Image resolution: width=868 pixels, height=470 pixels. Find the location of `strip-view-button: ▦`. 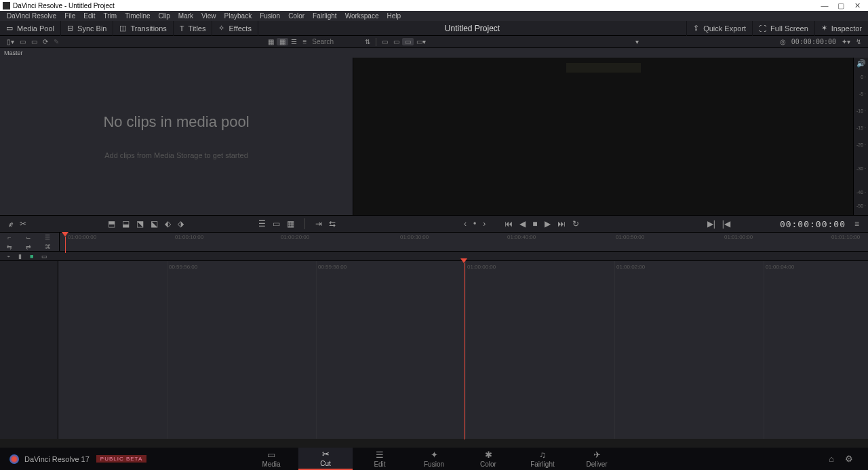

strip-view-button: ▦ is located at coordinates (271, 42).